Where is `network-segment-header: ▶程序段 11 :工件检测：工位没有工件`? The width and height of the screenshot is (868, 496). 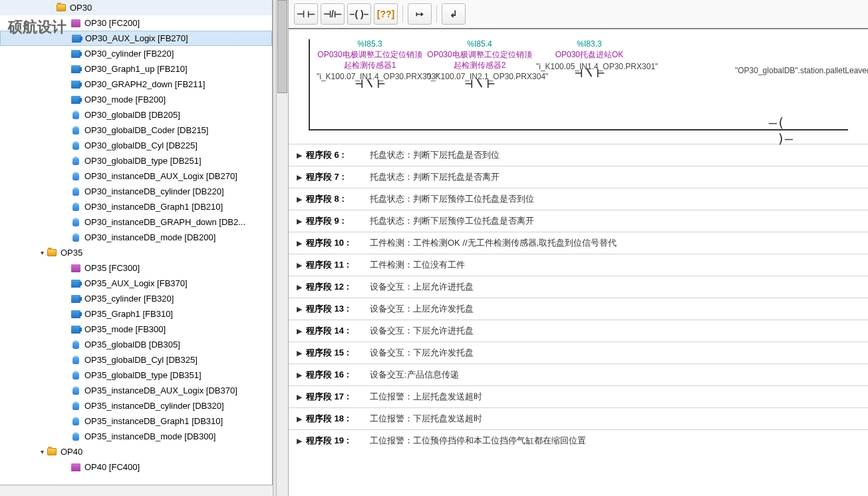 network-segment-header: ▶程序段 11 :工件检测：工位没有工件 is located at coordinates (579, 265).